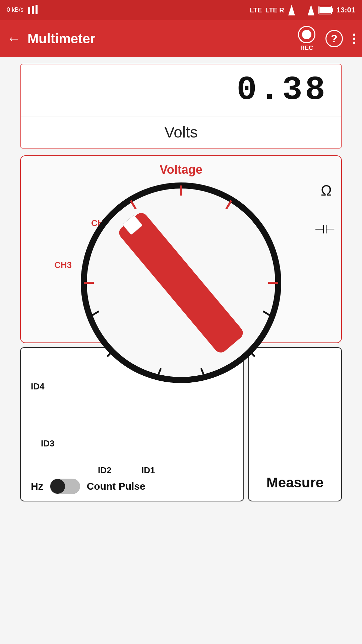  I want to click on meter-value: 0.38, so click(282, 90).